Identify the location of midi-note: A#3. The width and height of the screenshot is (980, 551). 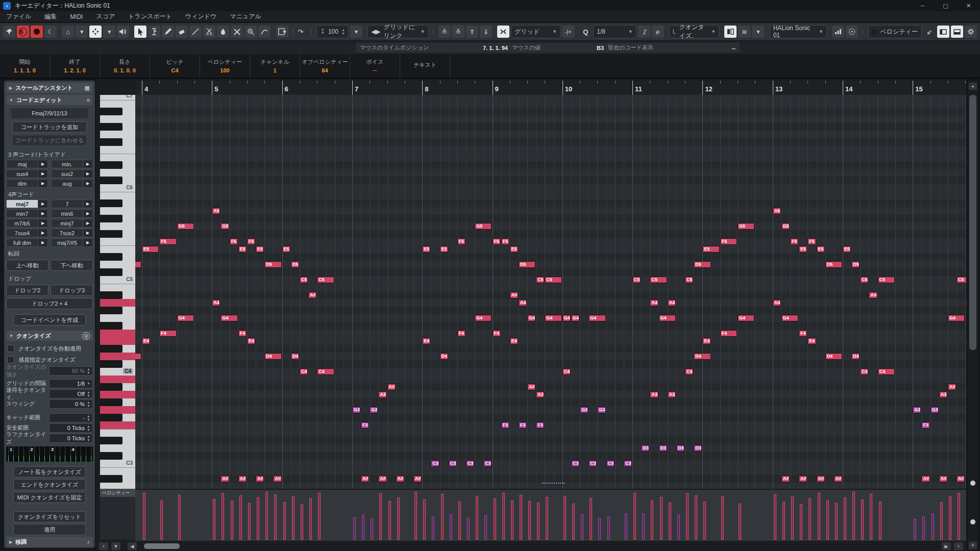
(952, 387).